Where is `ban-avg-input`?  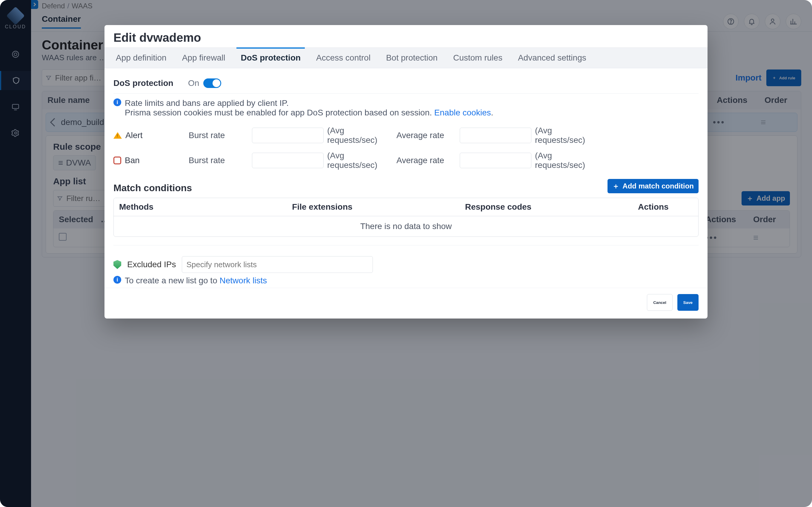
ban-avg-input is located at coordinates (496, 160).